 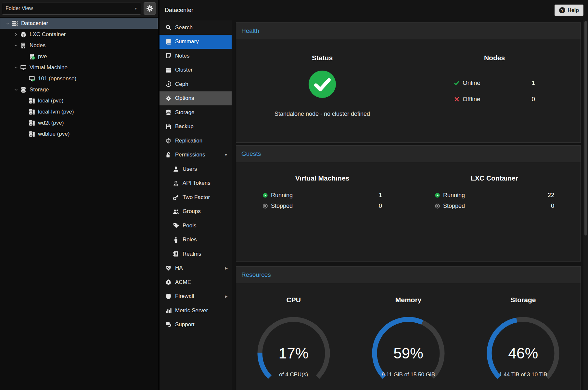 I want to click on nodes-online-row: Online 1, so click(x=494, y=83).